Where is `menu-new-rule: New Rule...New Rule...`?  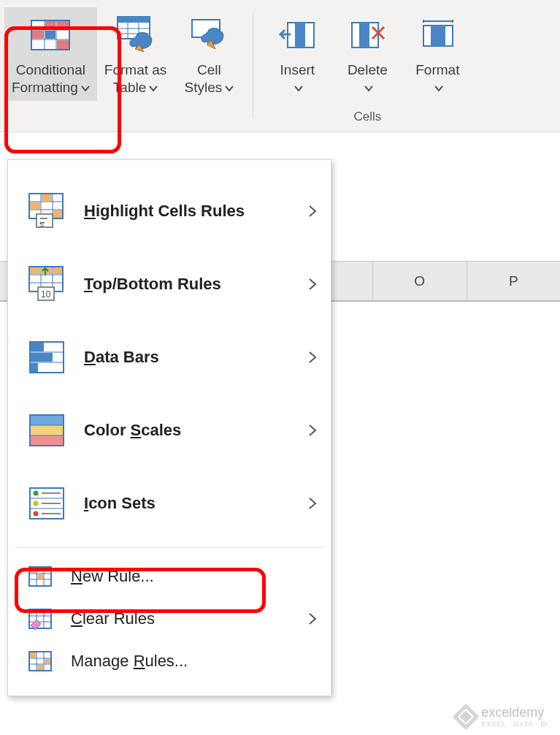
menu-new-rule: New Rule...New Rule... is located at coordinates (169, 576).